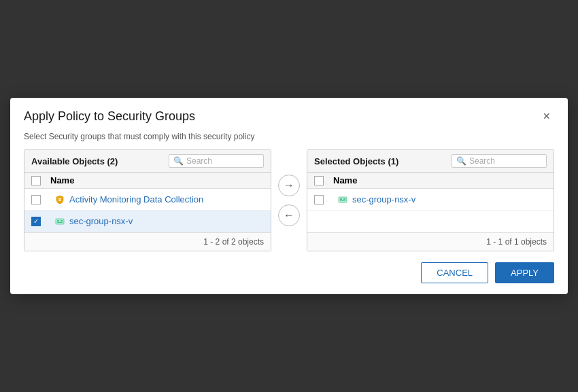 This screenshot has width=578, height=392. What do you see at coordinates (319, 181) in the screenshot?
I see `selected-header-checkbox` at bounding box center [319, 181].